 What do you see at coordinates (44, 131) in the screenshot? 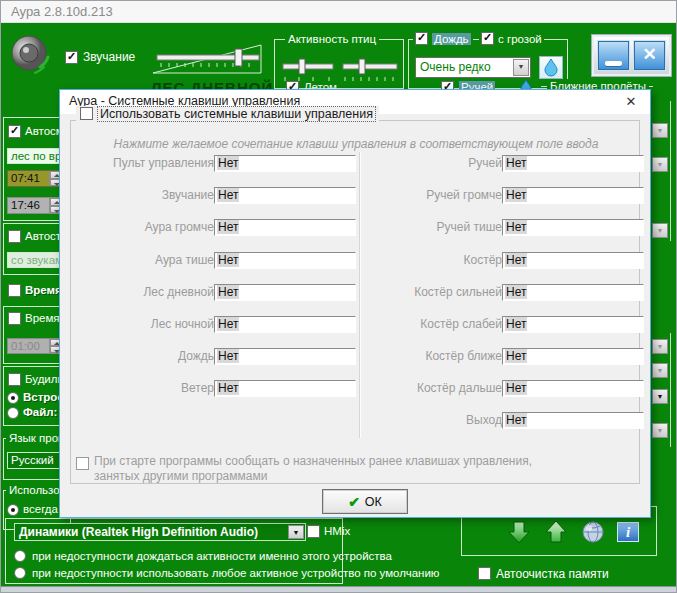
I see `autoswitch-checkbox-label: Автосм` at bounding box center [44, 131].